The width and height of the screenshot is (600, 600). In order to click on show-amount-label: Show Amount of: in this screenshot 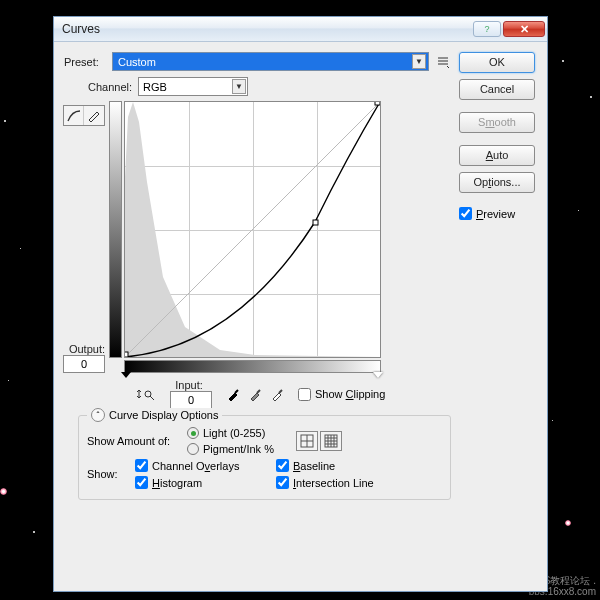, I will do `click(133, 441)`.